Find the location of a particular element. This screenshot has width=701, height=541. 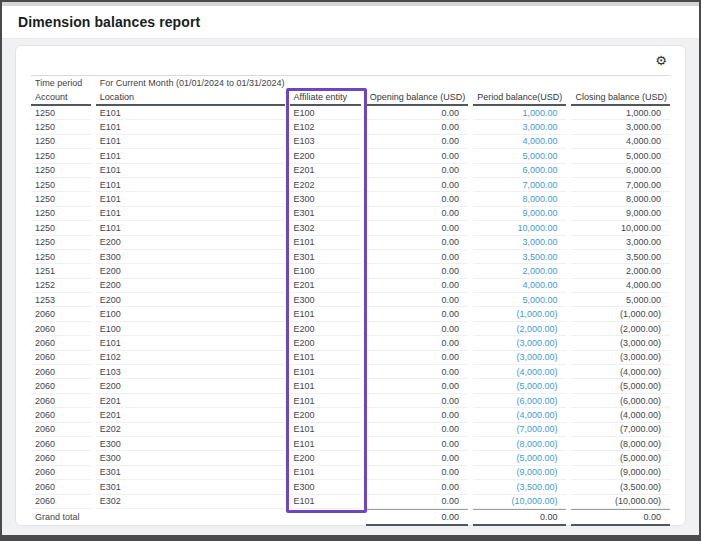

cell-closing: 1,000.00 is located at coordinates (620, 113).